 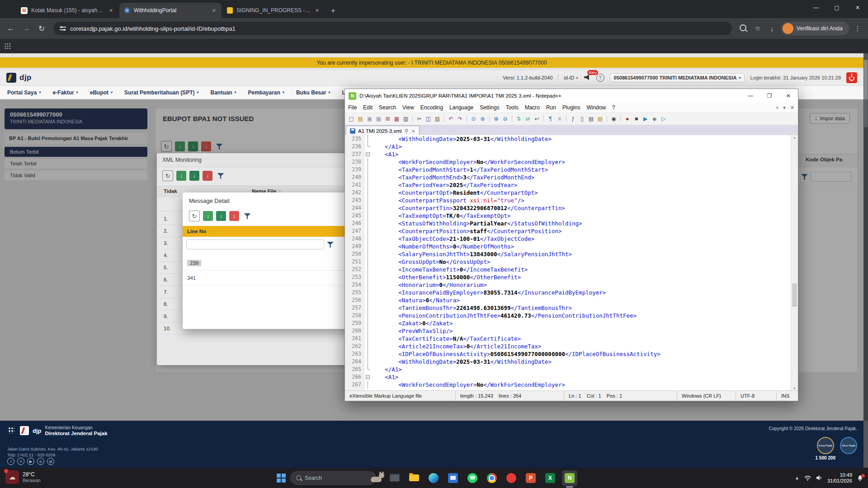 What do you see at coordinates (429, 119) in the screenshot?
I see `copy-icon: ◫` at bounding box center [429, 119].